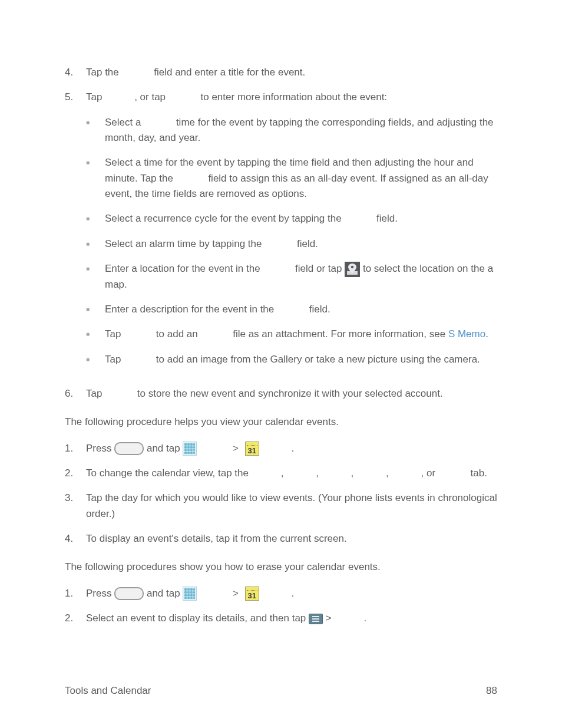  I want to click on view-events-intro: The following procedure helps you view y…, so click(281, 422).